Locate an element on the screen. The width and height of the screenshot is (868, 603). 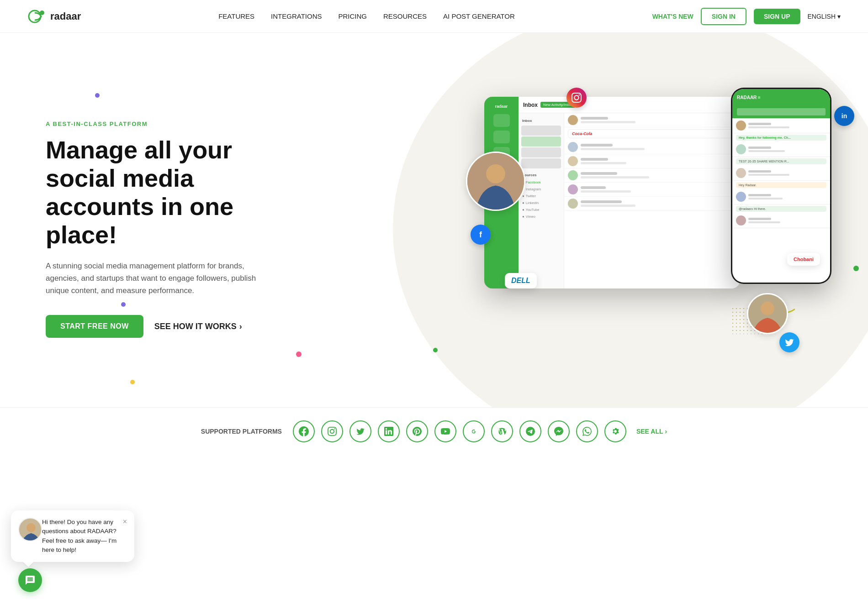
nav-right: WHAT'S NEW SIGN IN SIGN UP ENGLISH ▾ is located at coordinates (746, 16).